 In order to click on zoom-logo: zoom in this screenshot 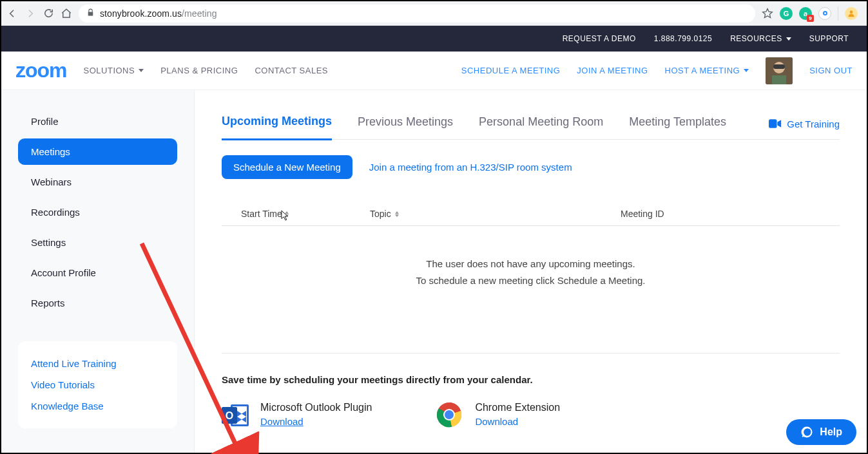, I will do `click(41, 71)`.